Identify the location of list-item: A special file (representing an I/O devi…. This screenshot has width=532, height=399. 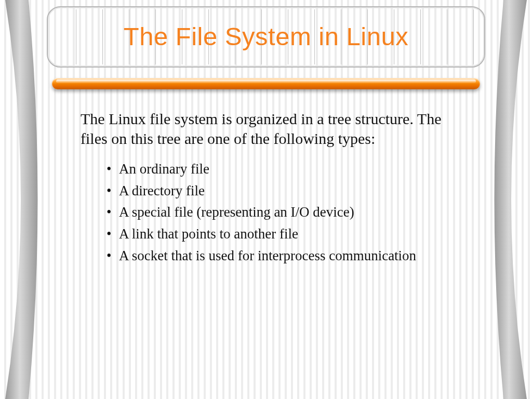
(288, 212).